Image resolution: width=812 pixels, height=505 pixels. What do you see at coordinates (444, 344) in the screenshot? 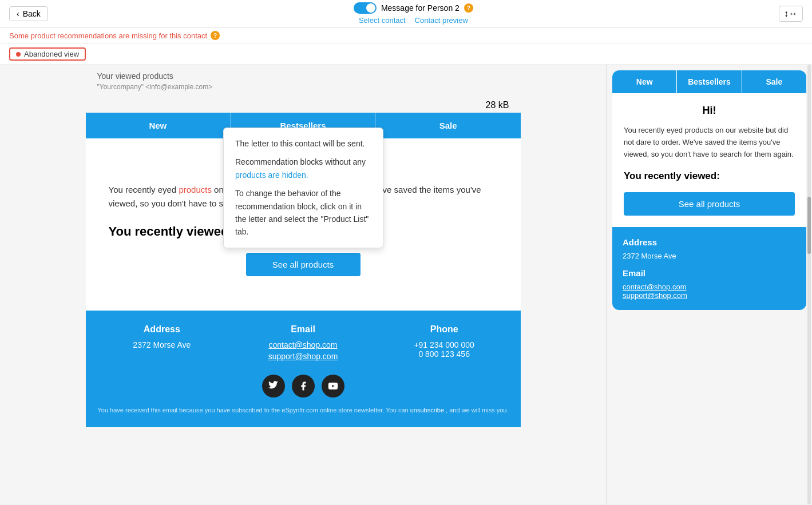
I see `footer-phone-col: Phone +91 234 000 000 0 800 123 456` at bounding box center [444, 344].